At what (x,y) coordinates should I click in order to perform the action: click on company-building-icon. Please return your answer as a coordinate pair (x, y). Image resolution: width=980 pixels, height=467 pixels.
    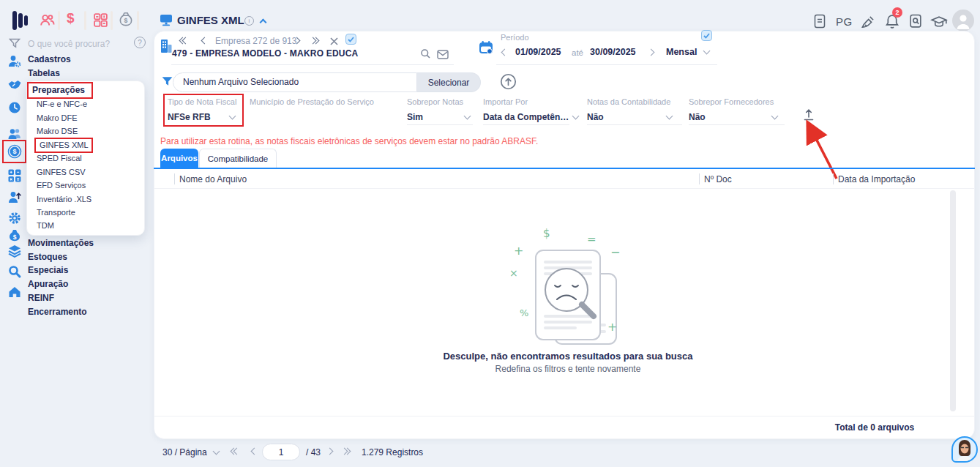
    Looking at the image, I should click on (166, 48).